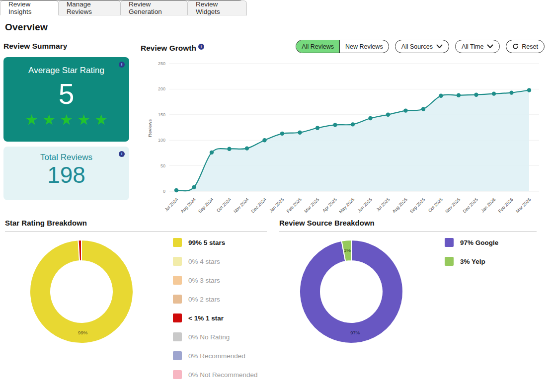 Image resolution: width=551 pixels, height=392 pixels. Describe the element at coordinates (217, 356) in the screenshot. I see `legend-label: 0% Recommended` at that location.